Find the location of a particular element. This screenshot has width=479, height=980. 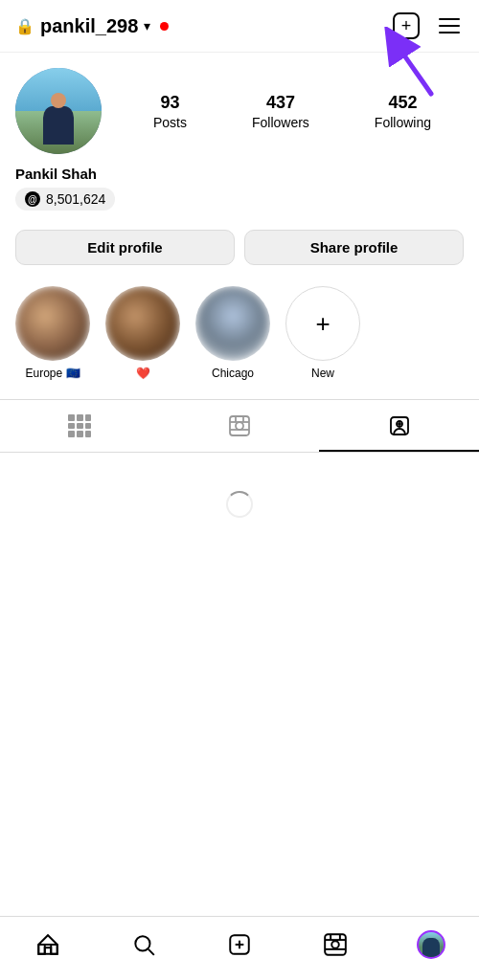

avatar is located at coordinates (58, 111).